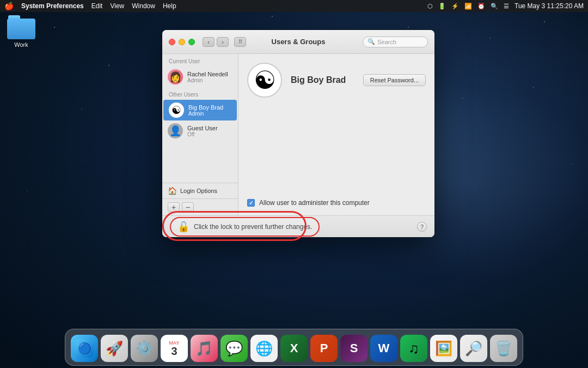  I want to click on dock-item-music: 🎵, so click(204, 348).